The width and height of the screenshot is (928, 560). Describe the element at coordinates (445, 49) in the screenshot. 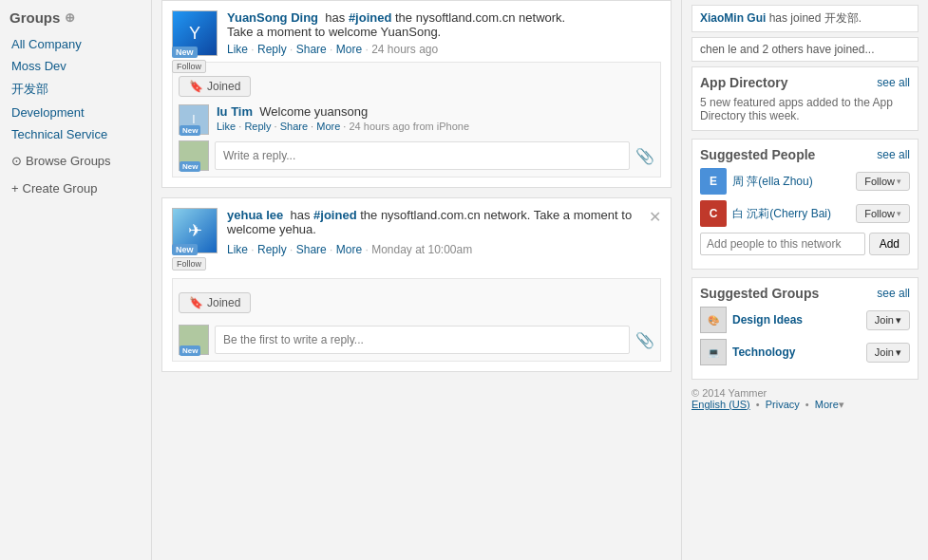

I see `yuansong-post-actions: Like · Reply · Share · More · 24 hours a…` at that location.